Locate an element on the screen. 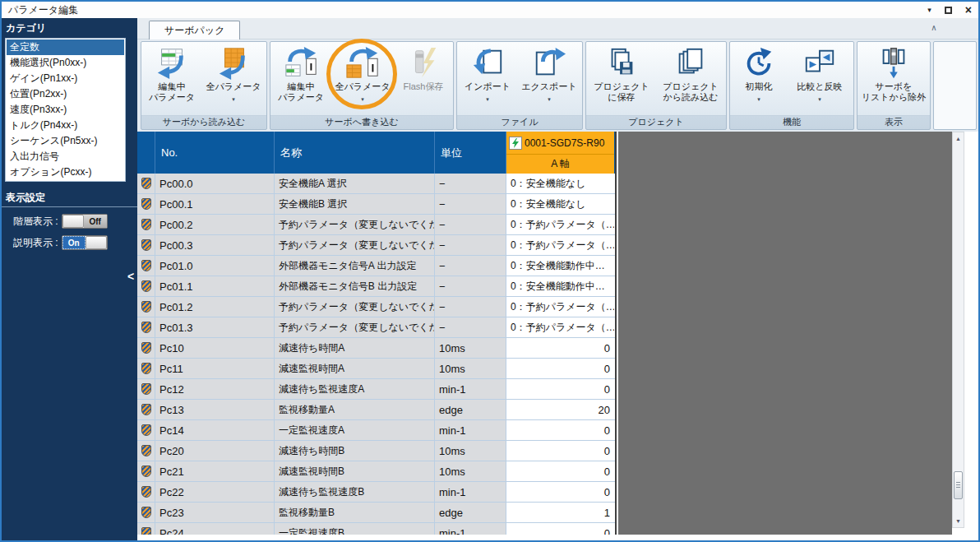  flash-save-button: Flash保存 is located at coordinates (423, 79).